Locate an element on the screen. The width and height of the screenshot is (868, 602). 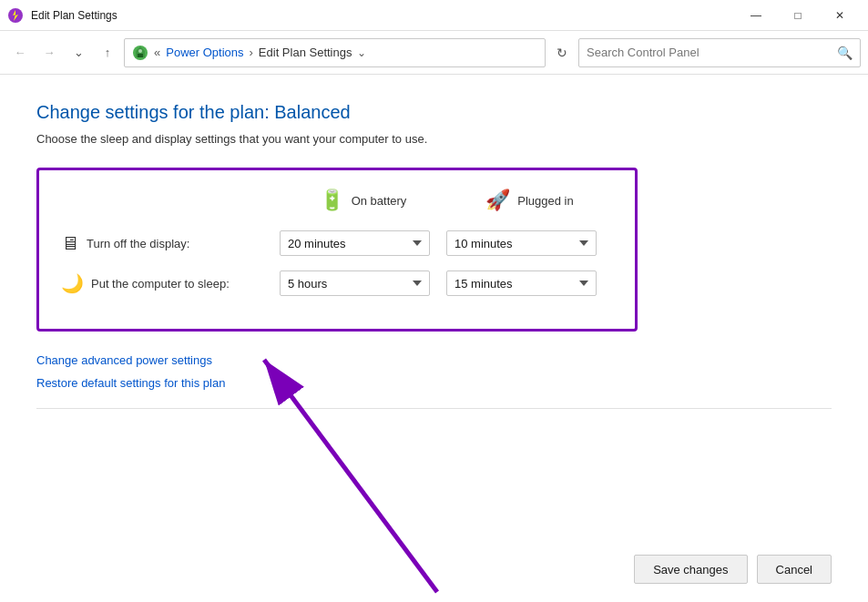
settings-header: 🔋 On battery 🚀 Plugged in is located at coordinates (337, 200).